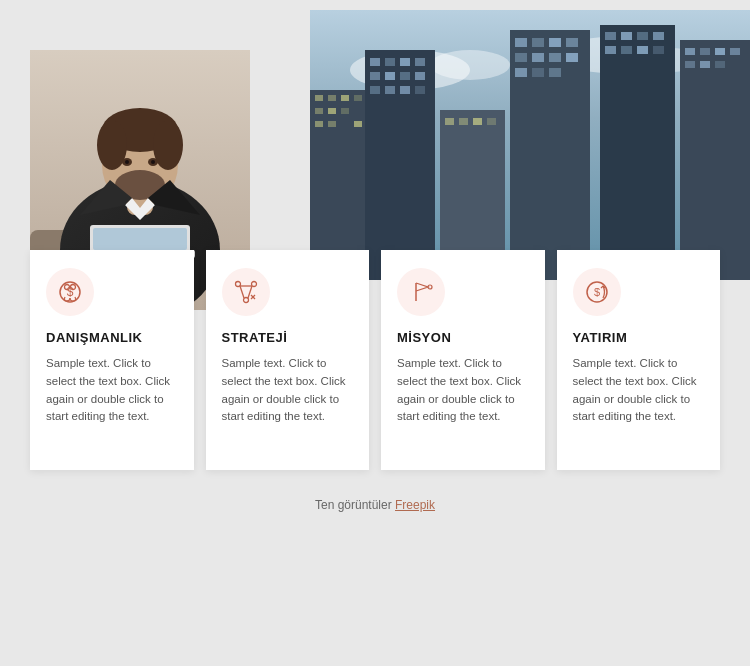 The width and height of the screenshot is (750, 666). What do you see at coordinates (463, 390) in the screenshot?
I see `card-text-misyon: Sample text. Click to select the text bo…` at bounding box center [463, 390].